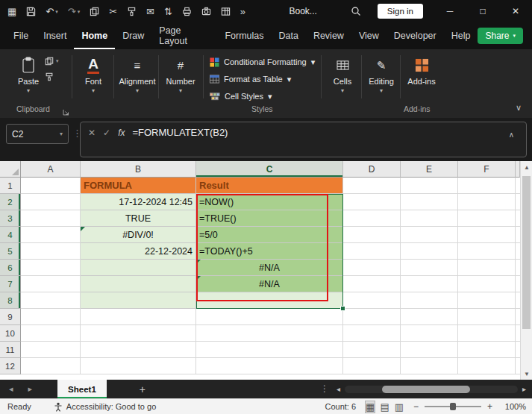 The image size is (532, 414). Describe the element at coordinates (270, 202) in the screenshot. I see `cell-C2: =NOW()` at that location.